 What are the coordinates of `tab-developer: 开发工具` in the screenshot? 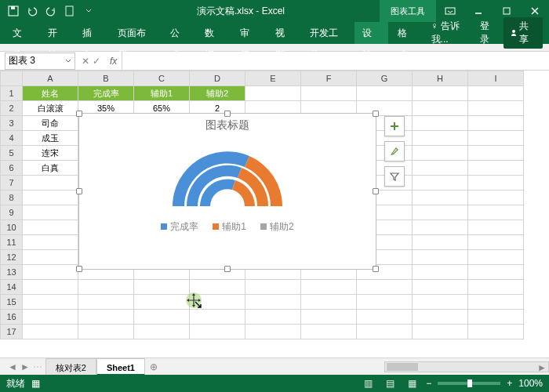 It's located at (328, 33).